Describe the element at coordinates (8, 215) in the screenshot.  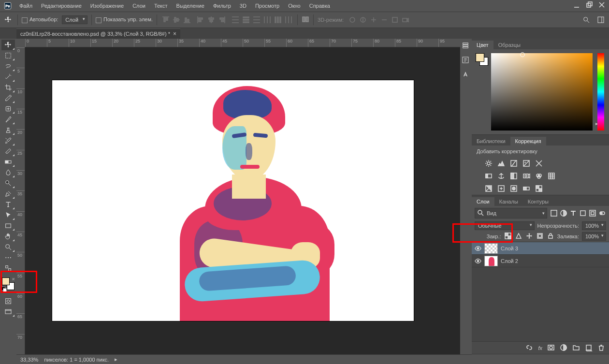
I see `path-selection-tool` at that location.